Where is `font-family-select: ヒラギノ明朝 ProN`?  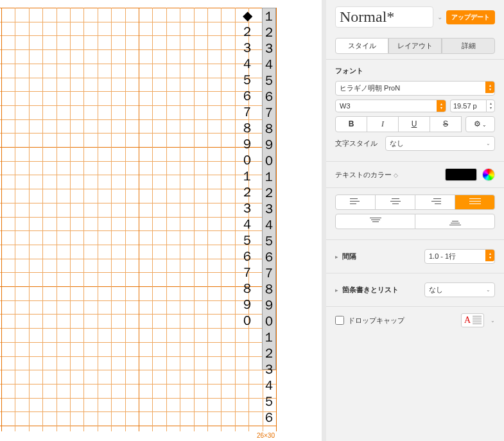
font-family-select: ヒラギノ明朝 ProN is located at coordinates (415, 89).